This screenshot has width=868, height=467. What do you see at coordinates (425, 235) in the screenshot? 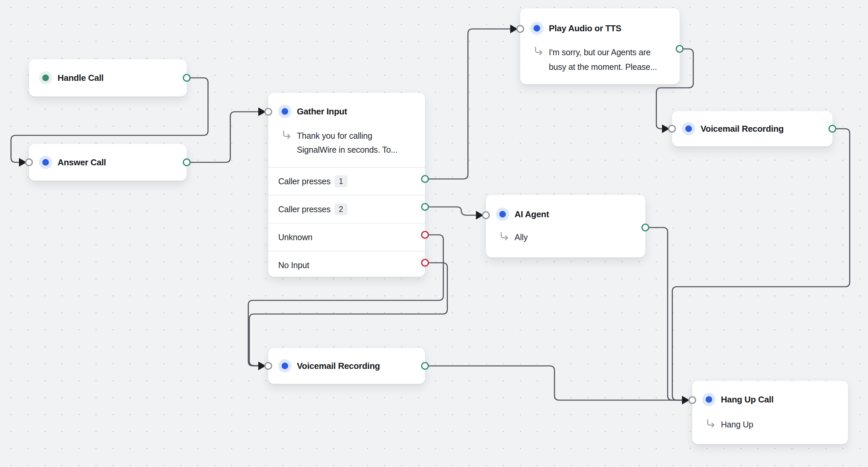
I see `output-port-unknown` at bounding box center [425, 235].